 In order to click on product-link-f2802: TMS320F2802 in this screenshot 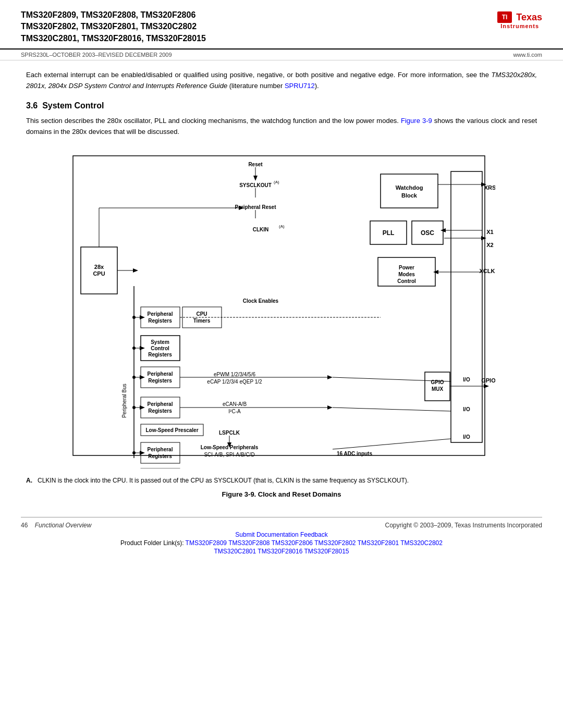, I will do `click(335, 543)`.